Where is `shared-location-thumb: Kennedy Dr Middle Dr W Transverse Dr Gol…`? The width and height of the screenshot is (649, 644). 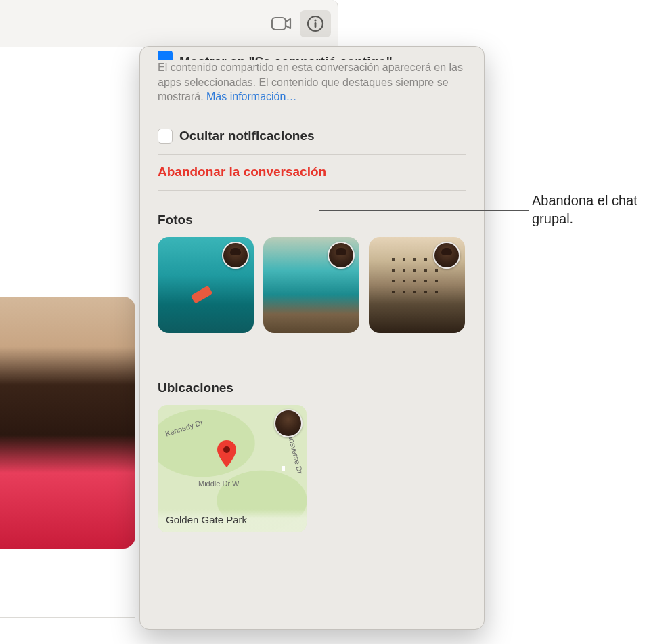 shared-location-thumb: Kennedy Dr Middle Dr W Transverse Dr Gol… is located at coordinates (232, 469).